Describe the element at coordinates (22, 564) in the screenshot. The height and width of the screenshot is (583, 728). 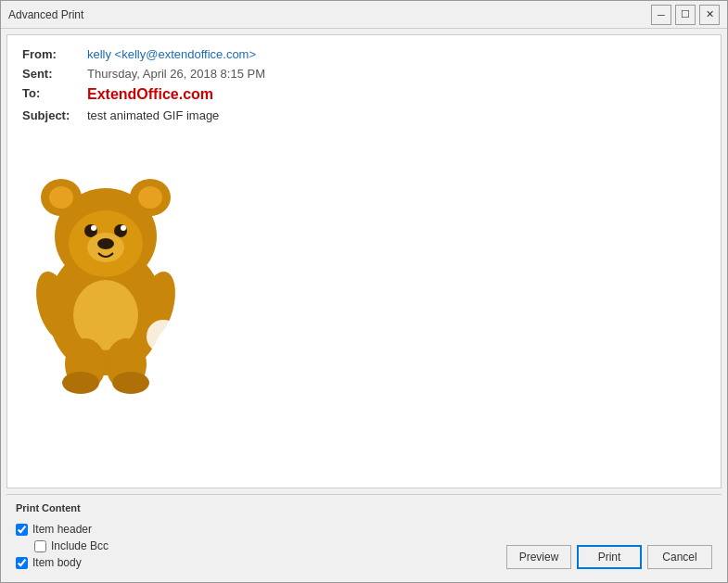
I see `item-body-checkbox` at that location.